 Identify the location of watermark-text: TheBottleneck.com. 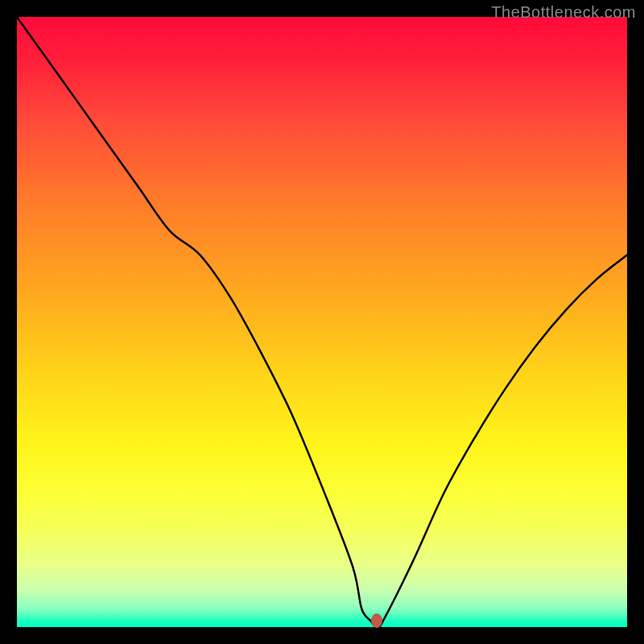
(564, 13).